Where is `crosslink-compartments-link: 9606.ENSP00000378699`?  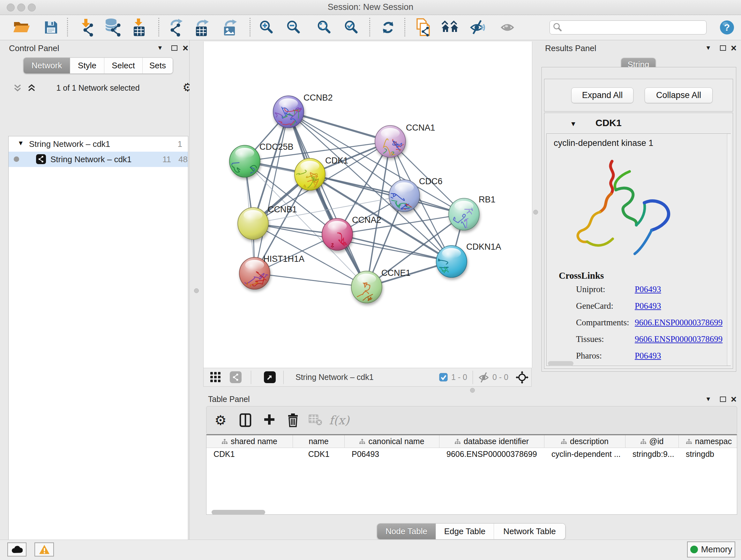 crosslink-compartments-link: 9606.ENSP00000378699 is located at coordinates (679, 322).